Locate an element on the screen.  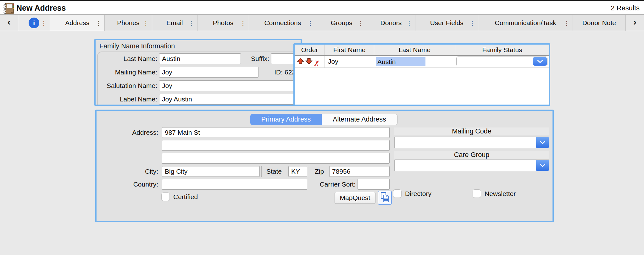
tab-bar: ‹ i ⋮ Address ⋮ Phones ⋮ Email ⋮ Photos … is located at coordinates (322, 23).